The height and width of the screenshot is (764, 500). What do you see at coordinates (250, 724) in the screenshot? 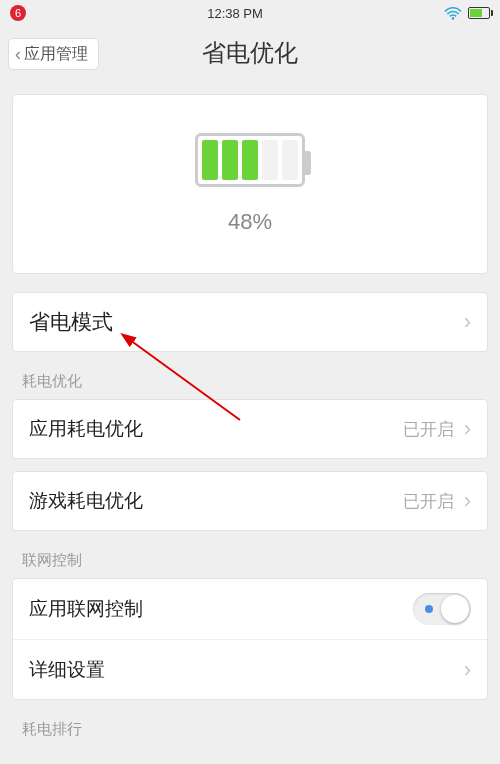
I see `section-power-ranking: 耗电排行` at bounding box center [250, 724].